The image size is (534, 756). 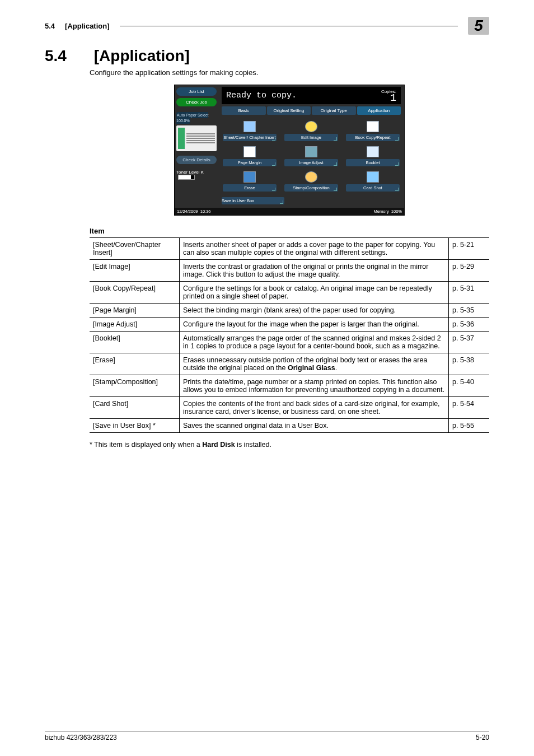 What do you see at coordinates (134, 426) in the screenshot?
I see `item-name: [Save in User Box] *` at bounding box center [134, 426].